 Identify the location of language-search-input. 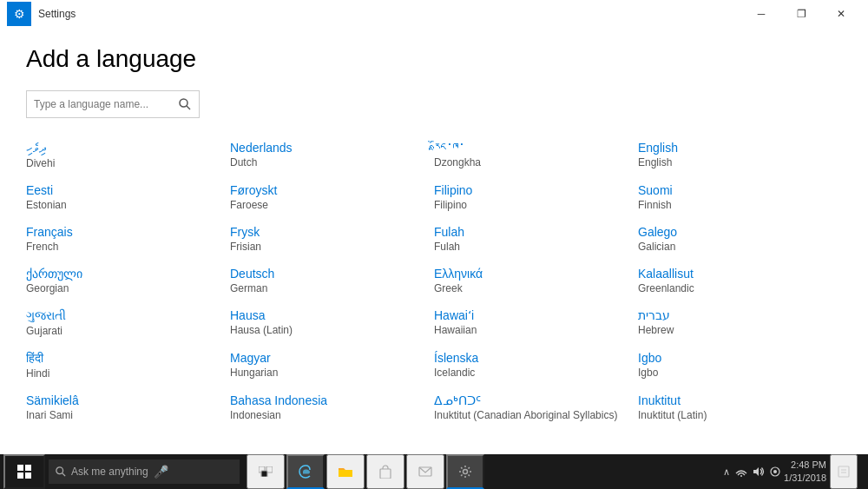
(99, 104).